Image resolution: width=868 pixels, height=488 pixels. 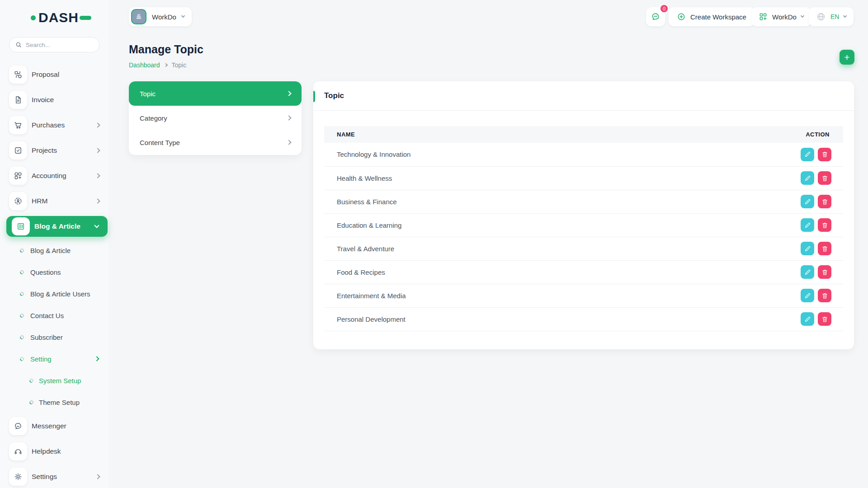 I want to click on sidebar-item-label: Helpdesk, so click(x=46, y=451).